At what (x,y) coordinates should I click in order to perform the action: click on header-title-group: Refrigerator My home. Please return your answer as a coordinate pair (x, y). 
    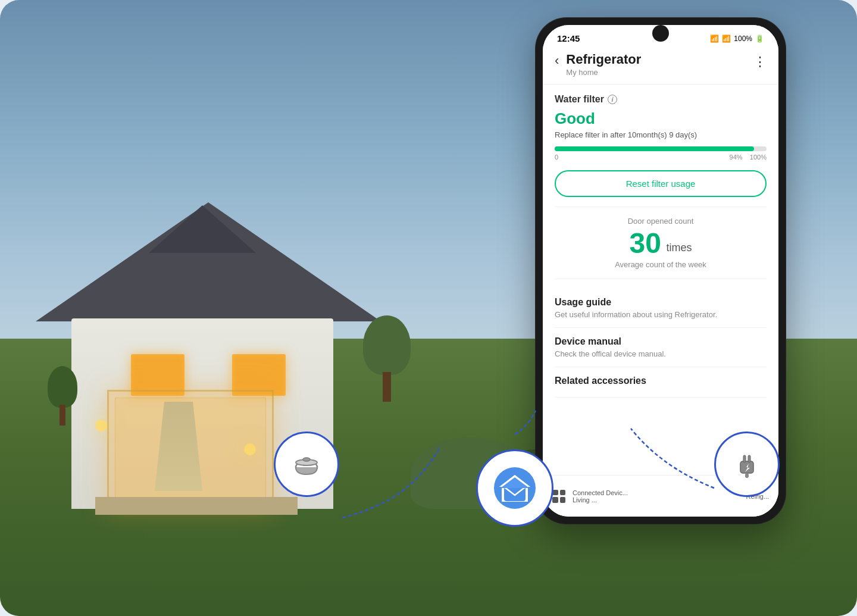
    Looking at the image, I should click on (603, 64).